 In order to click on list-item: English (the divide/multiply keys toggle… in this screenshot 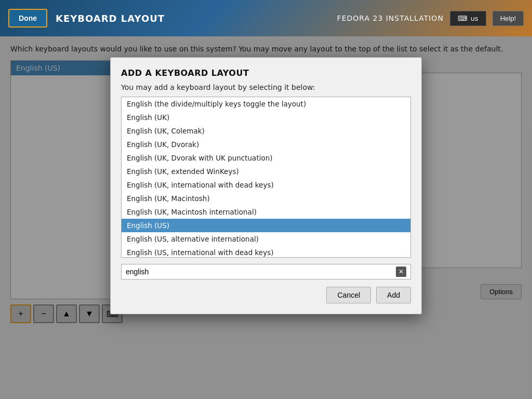, I will do `click(266, 104)`.